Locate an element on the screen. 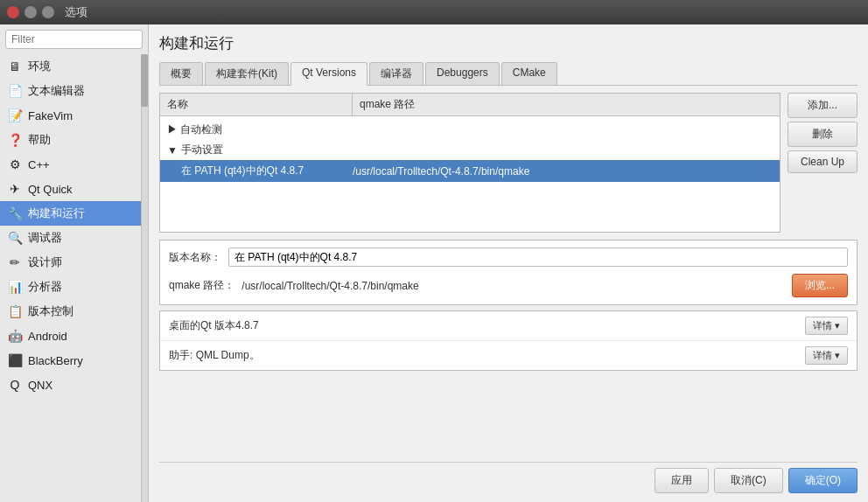 The width and height of the screenshot is (868, 502). close-button is located at coordinates (13, 12).